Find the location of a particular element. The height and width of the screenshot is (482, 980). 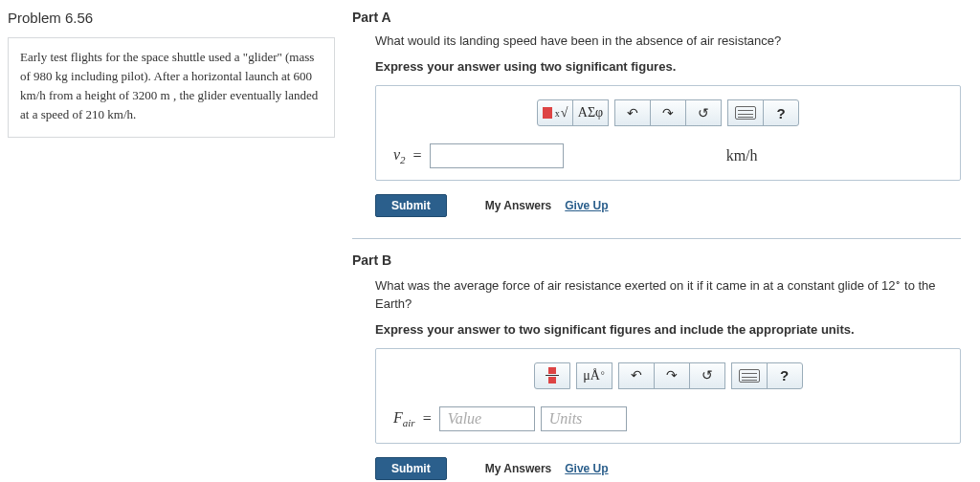

part-b-title: Part B is located at coordinates (657, 260).